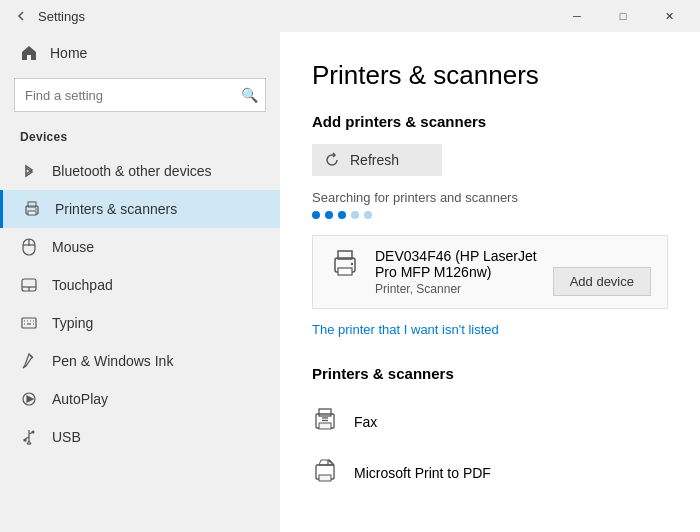  What do you see at coordinates (29, 285) in the screenshot?
I see `touchpad-icon` at bounding box center [29, 285].